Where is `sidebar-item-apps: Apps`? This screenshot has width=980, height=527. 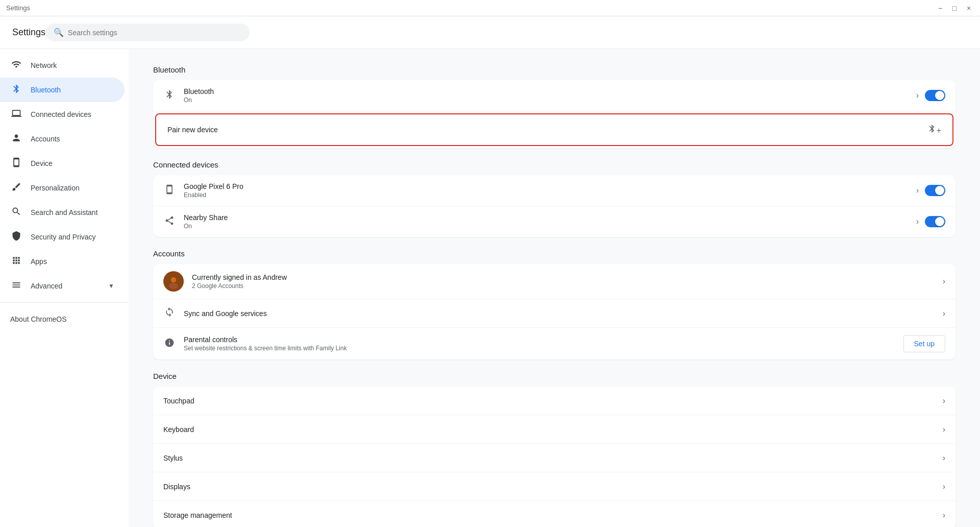 sidebar-item-apps: Apps is located at coordinates (62, 261).